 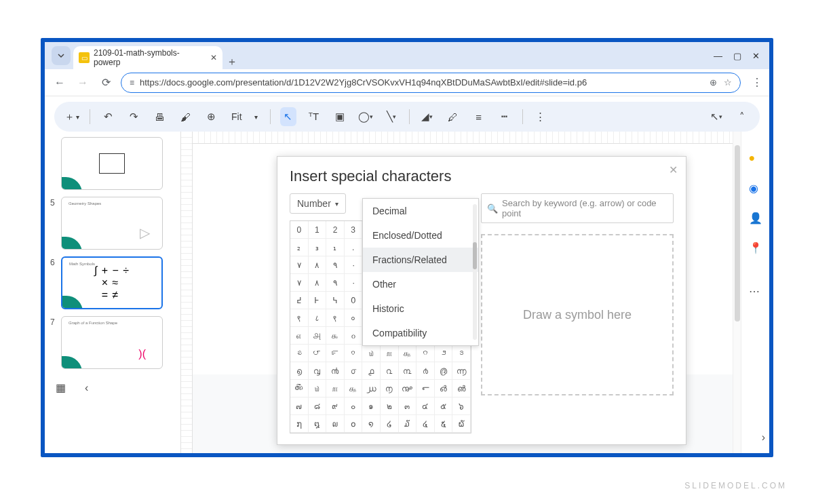 I want to click on browser-tab: ▭ 2109-01-math-symbols-powerp ✕, so click(x=148, y=58).